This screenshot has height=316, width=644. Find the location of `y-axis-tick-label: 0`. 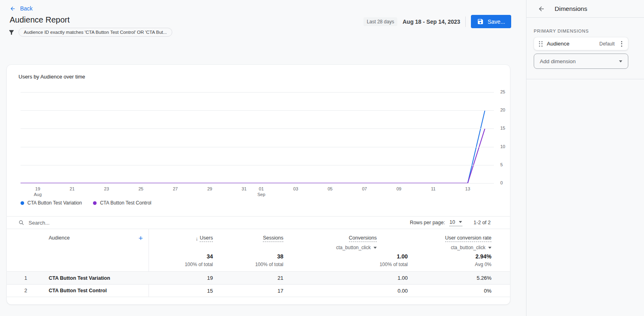

y-axis-tick-label: 0 is located at coordinates (502, 183).